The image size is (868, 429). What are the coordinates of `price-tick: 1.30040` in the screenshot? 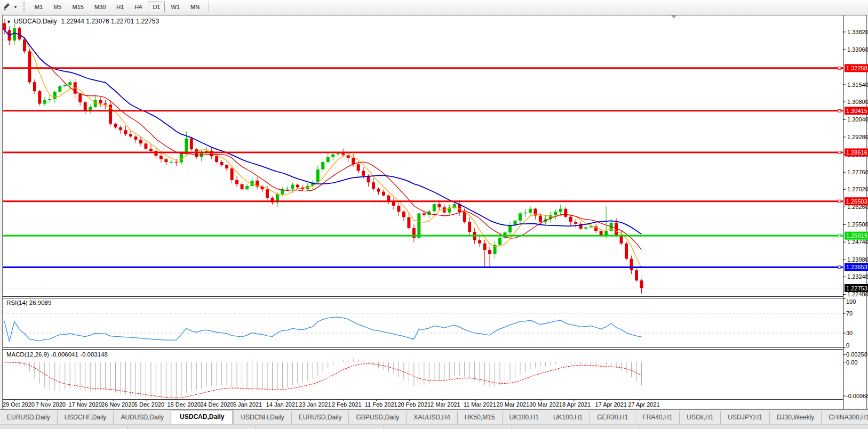 It's located at (858, 119).